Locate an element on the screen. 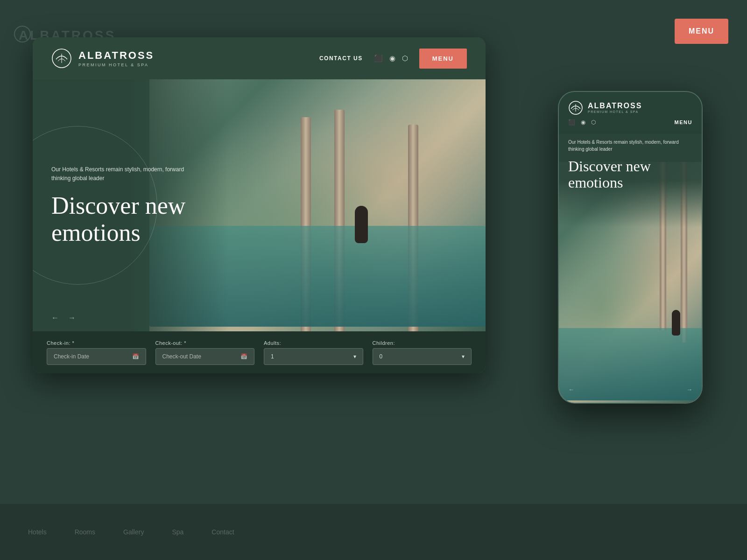 This screenshot has height=560, width=747. mobile-logo-text-block: ALBATROSS PREMIUM HOTEL & SPA is located at coordinates (615, 107).